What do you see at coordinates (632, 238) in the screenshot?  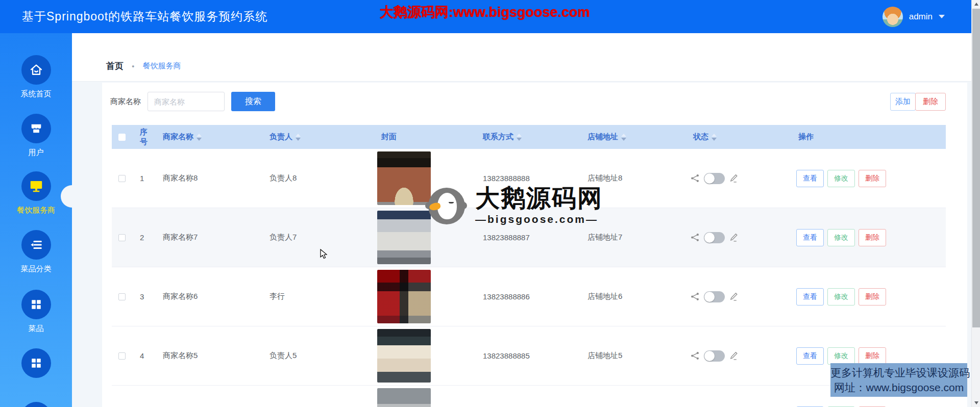 I see `shop-address: 店铺地址7` at bounding box center [632, 238].